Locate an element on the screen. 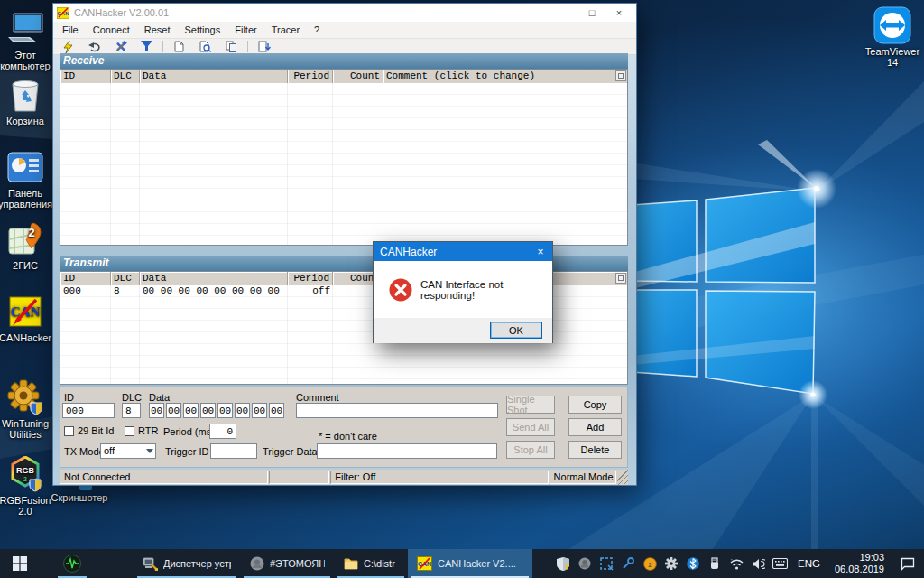 The image size is (924, 578). status-bar: Not Connected Filter: Off Normal Mode is located at coordinates (344, 477).